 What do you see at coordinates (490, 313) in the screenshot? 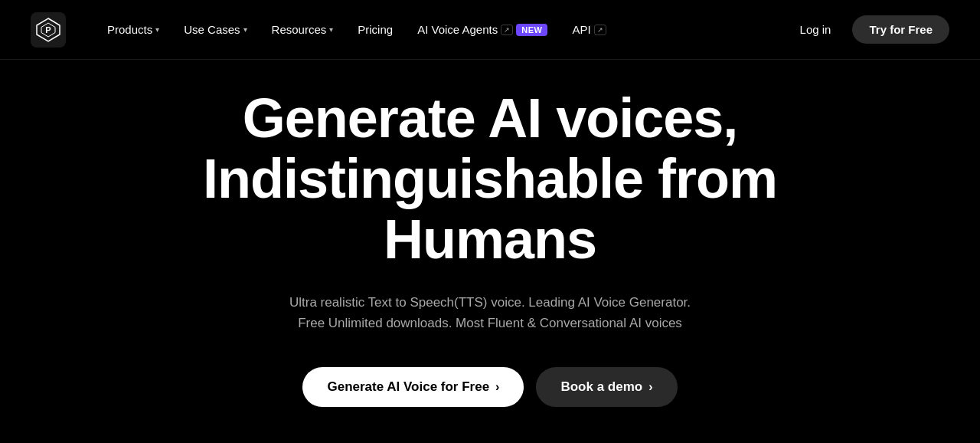
I see `hero-subtitle: Ultra realistic Text to Speech(TTS) voic…` at bounding box center [490, 313].